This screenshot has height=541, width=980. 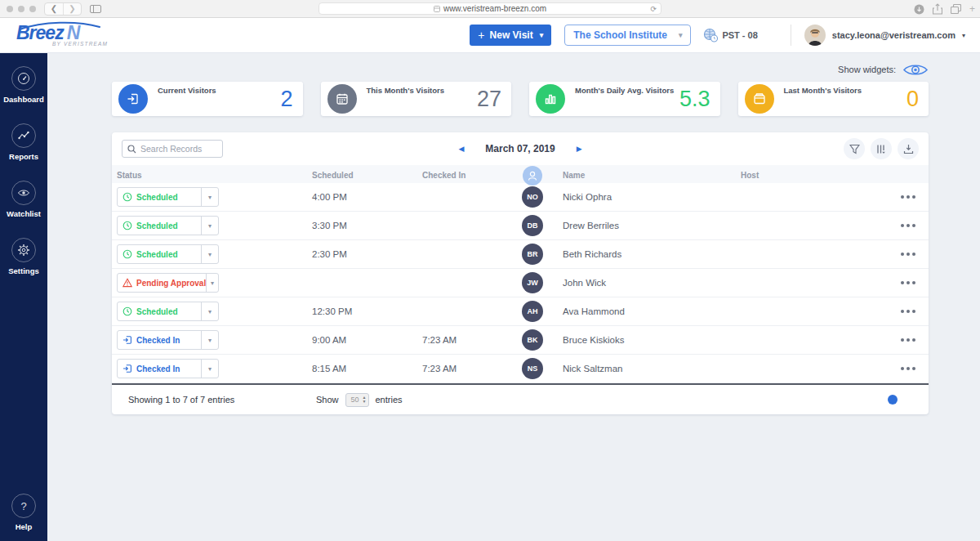 What do you see at coordinates (908, 149) in the screenshot?
I see `download-icon` at bounding box center [908, 149].